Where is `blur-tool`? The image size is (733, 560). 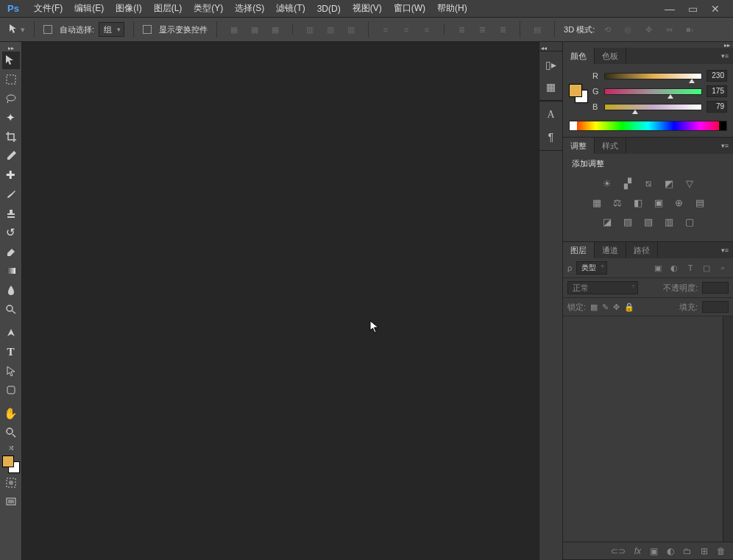
blur-tool is located at coordinates (11, 290).